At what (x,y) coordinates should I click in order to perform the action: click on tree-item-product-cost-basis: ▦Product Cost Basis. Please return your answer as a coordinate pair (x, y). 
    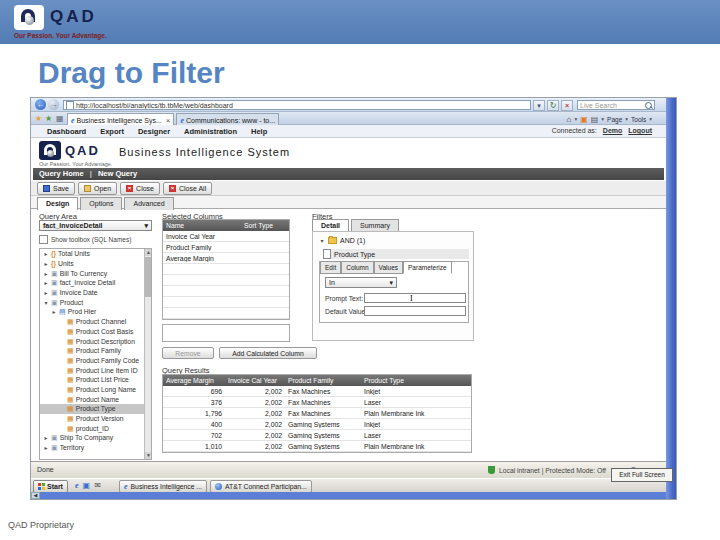
    Looking at the image, I should click on (96, 332).